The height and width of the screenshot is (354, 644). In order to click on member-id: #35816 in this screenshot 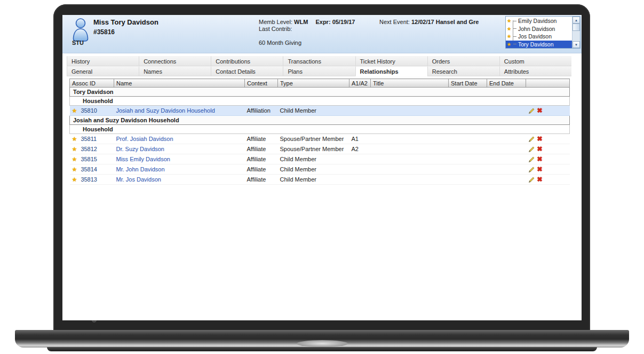, I will do `click(104, 32)`.